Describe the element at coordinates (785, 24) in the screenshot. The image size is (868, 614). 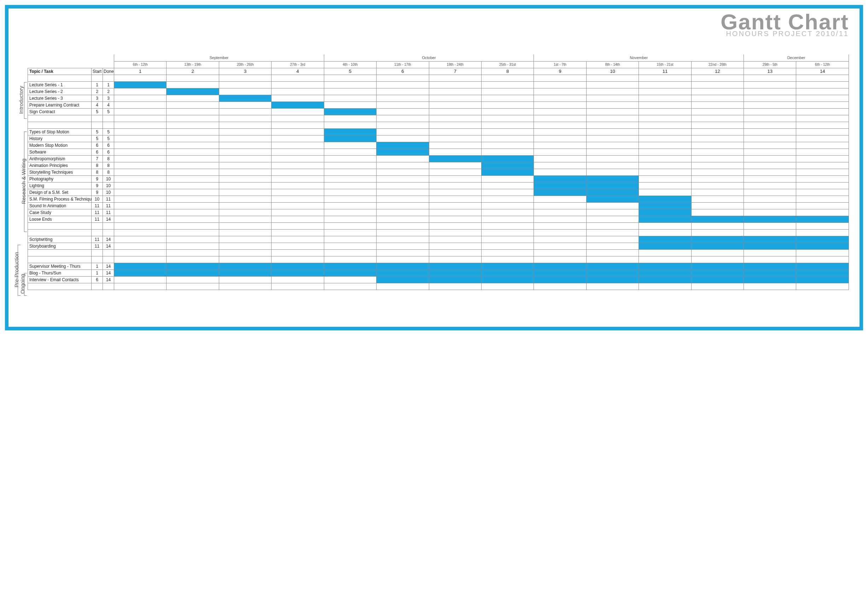
I see `title-block: Gantt Chart HONOURS PROJECT 2010/11` at that location.